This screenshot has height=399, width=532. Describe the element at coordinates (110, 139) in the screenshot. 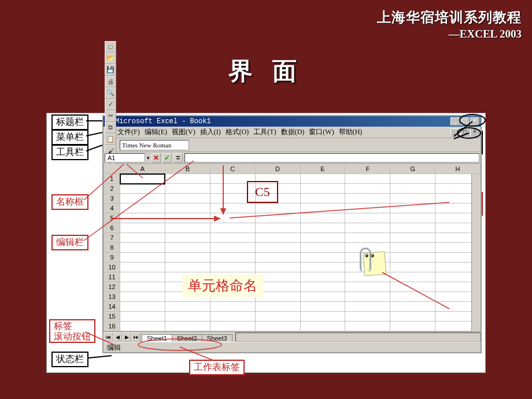

I see `paste-icon: 📋` at that location.